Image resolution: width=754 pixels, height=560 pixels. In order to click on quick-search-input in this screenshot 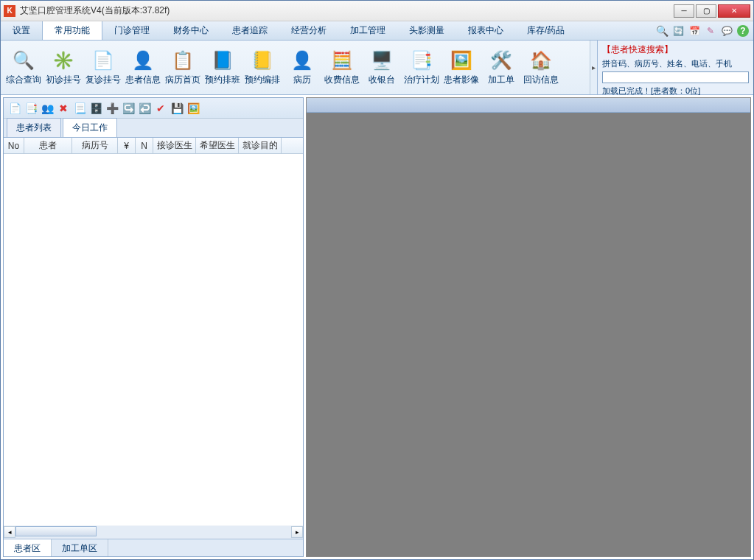, I will do `click(675, 77)`.